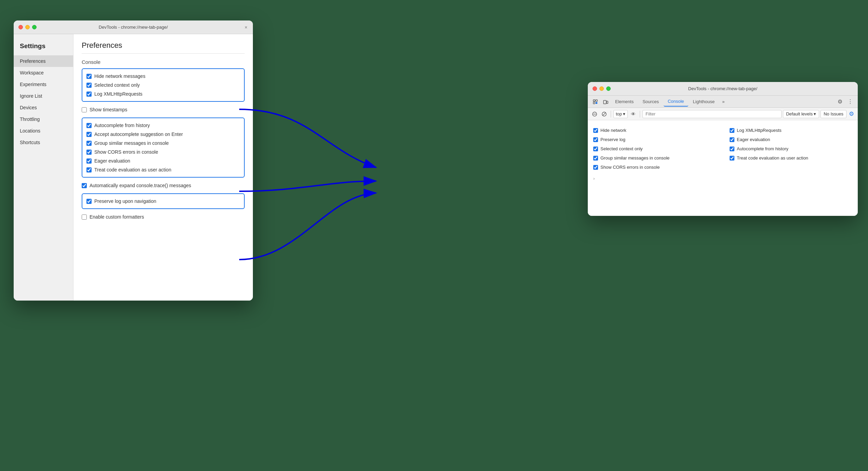  What do you see at coordinates (163, 161) in the screenshot?
I see `checkbox-eager-eval: Eager evaluation` at bounding box center [163, 161].